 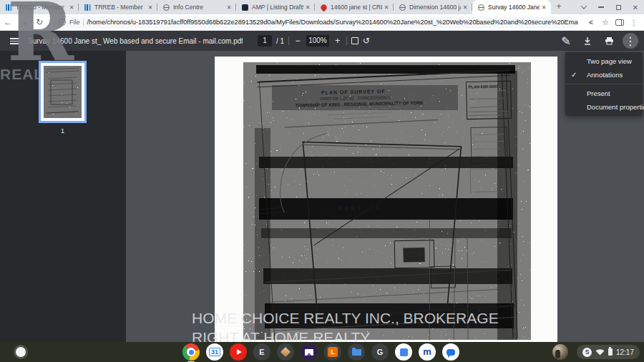 I want to click on tab-title: Survay 14600 Jane st, so click(x=514, y=7).